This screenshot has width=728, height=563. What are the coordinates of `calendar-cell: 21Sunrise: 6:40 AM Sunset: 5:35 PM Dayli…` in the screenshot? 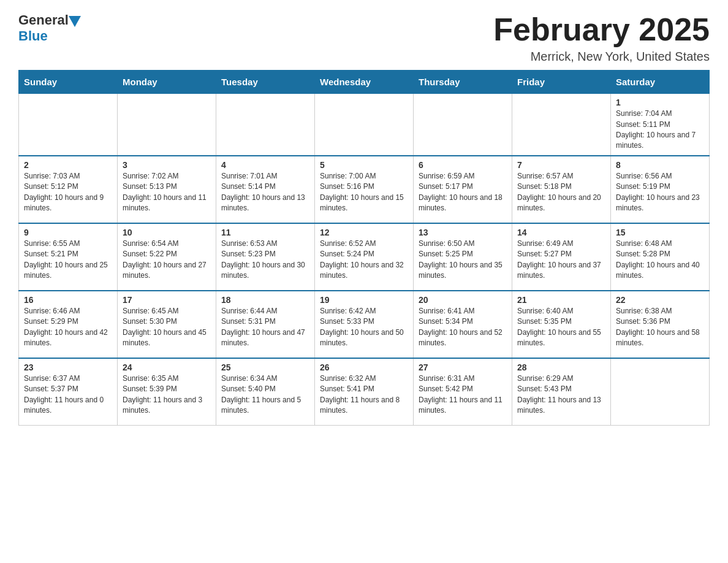 It's located at (561, 324).